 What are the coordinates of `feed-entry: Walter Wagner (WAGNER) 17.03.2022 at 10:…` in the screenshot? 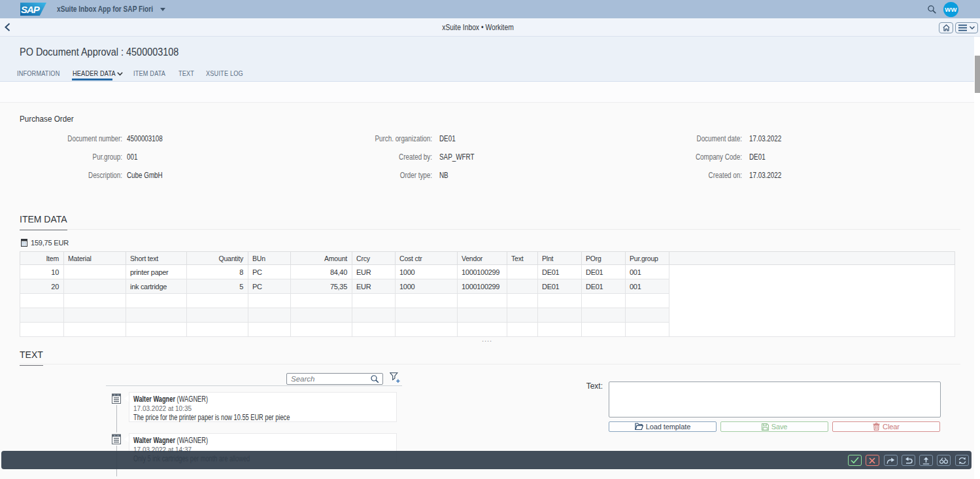 It's located at (263, 407).